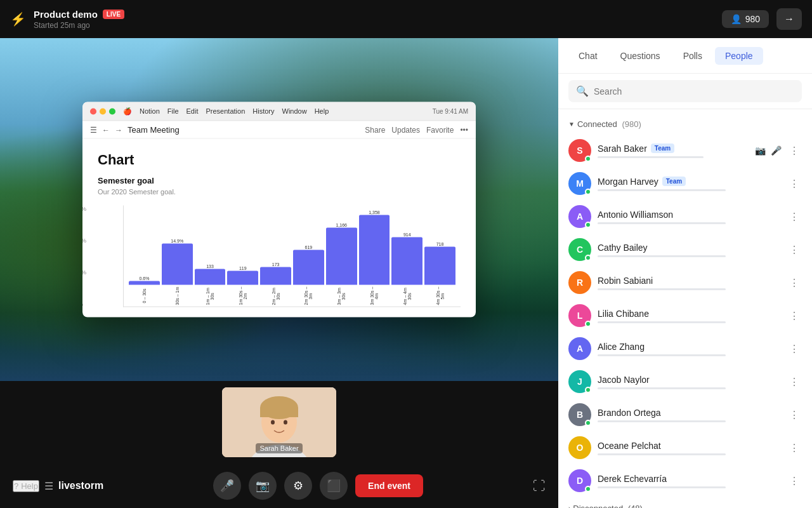  I want to click on person-info: Alice Zhang, so click(689, 349).